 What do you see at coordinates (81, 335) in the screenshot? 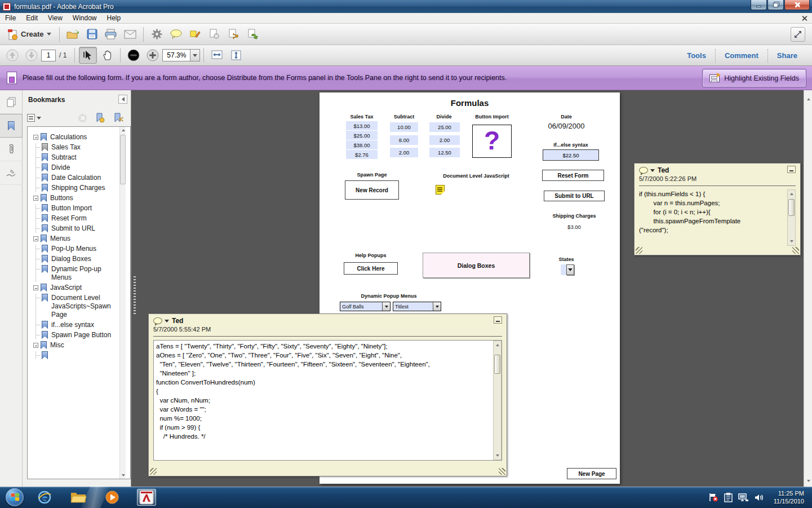
I see `bookmark-spawn-page-button: Spawn Page Button` at bounding box center [81, 335].